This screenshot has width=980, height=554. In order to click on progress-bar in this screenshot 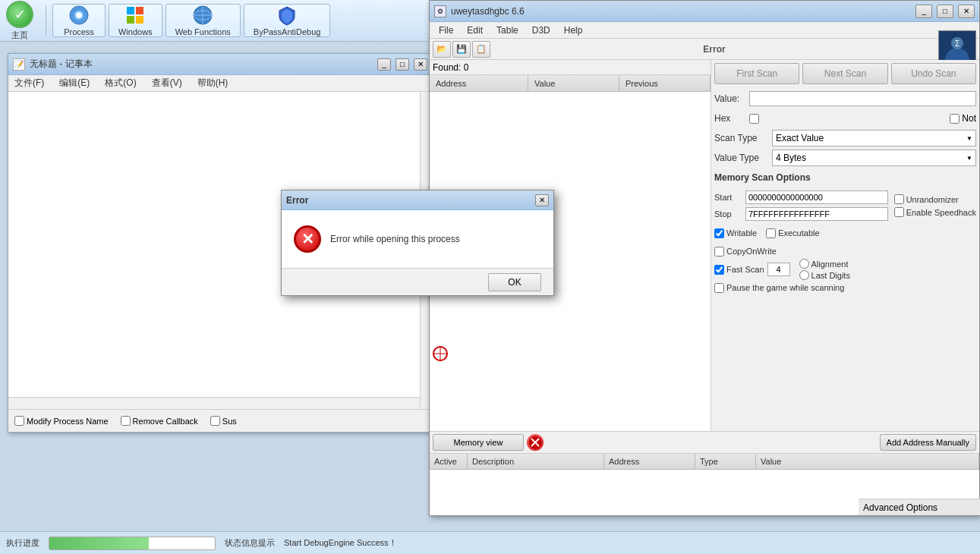, I will do `click(132, 543)`.